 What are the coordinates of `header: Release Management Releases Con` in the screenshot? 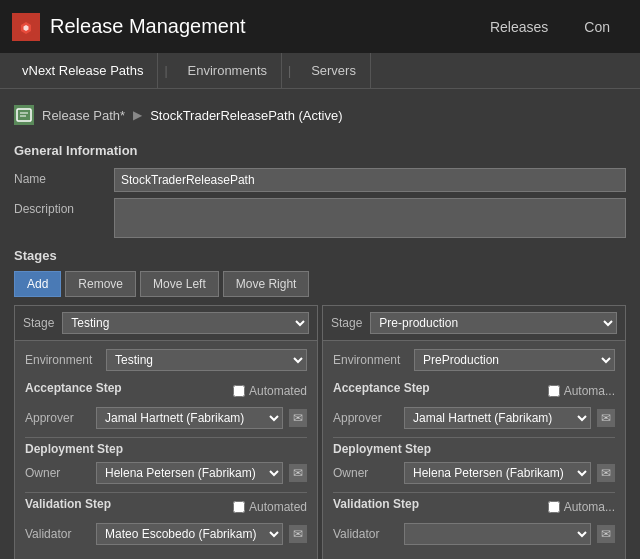 It's located at (320, 26).